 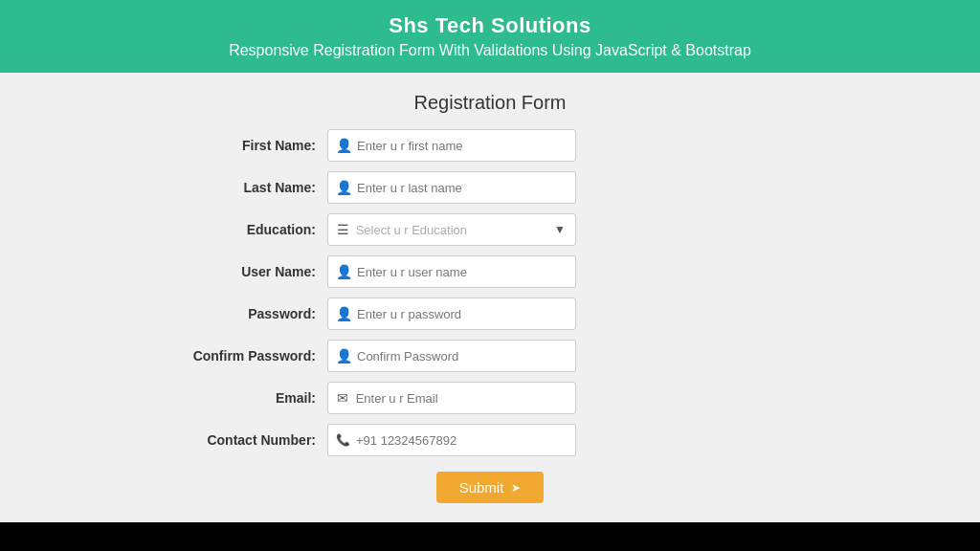 I want to click on password-label: Password:, so click(x=246, y=314).